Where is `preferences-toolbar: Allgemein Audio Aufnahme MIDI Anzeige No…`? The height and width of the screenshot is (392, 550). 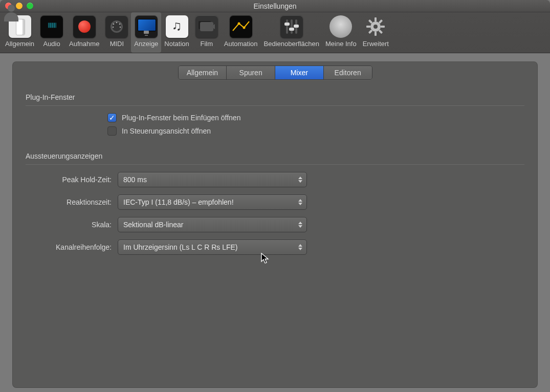 preferences-toolbar: Allgemein Audio Aufnahme MIDI Anzeige No… is located at coordinates (275, 33).